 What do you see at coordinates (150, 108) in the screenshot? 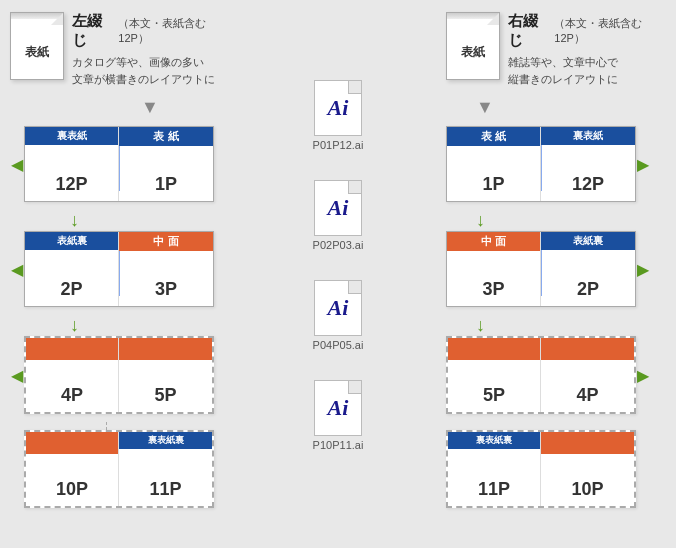
I see `left-arrow-down: ▼` at bounding box center [150, 108].